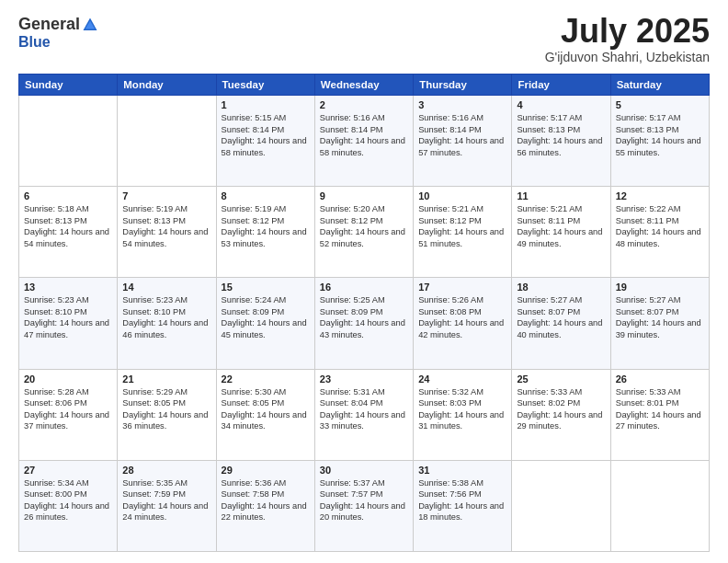 The width and height of the screenshot is (728, 563). I want to click on calendar-cell: 8Sunrise: 5:19 AM Sunset: 8:12 PM Daylig…, so click(265, 232).